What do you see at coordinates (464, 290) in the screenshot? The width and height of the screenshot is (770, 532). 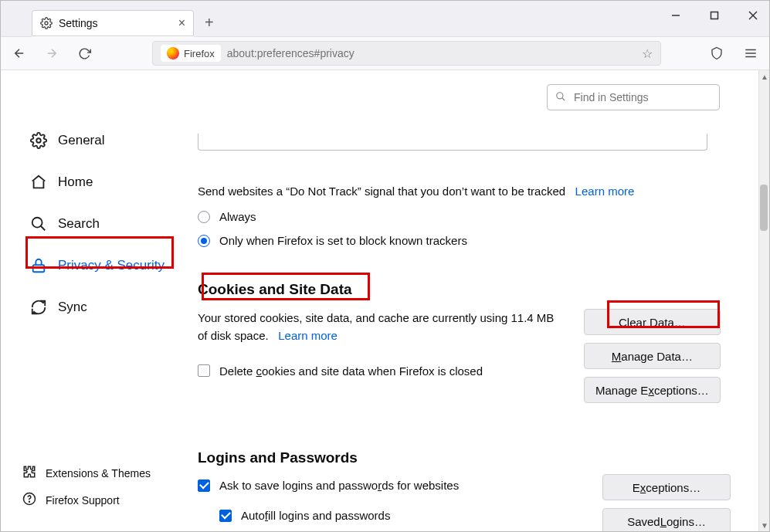 I see `cookies-heading: Cookies and Site Data` at bounding box center [464, 290].